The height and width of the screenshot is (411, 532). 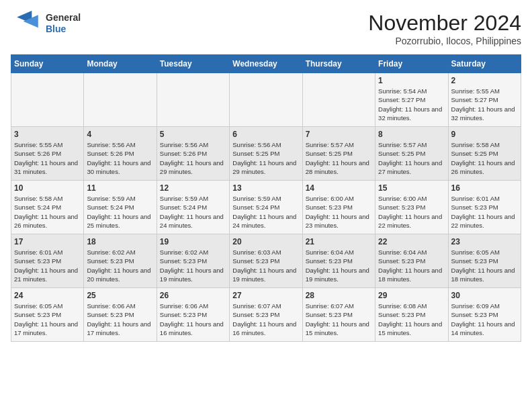 I want to click on day-info: Sunrise: 5:55 AM Sunset: 5:27 PM Dayligh…, so click(x=485, y=105).